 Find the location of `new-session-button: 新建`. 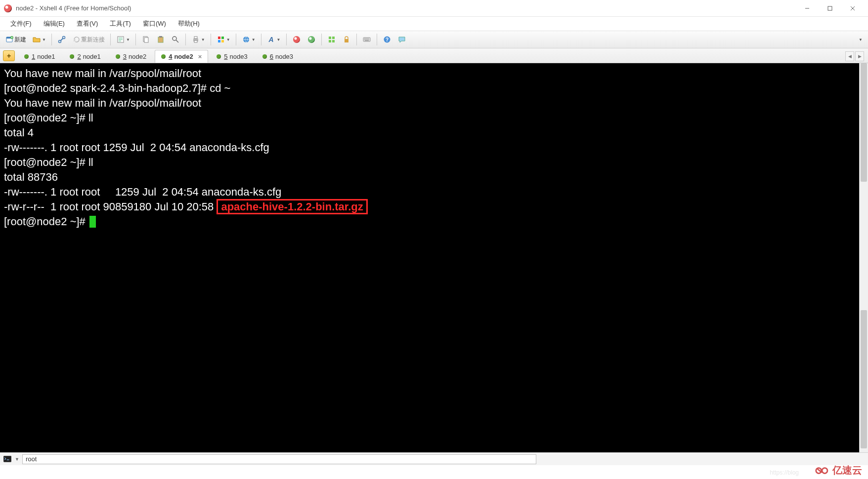

new-session-button: 新建 is located at coordinates (16, 40).